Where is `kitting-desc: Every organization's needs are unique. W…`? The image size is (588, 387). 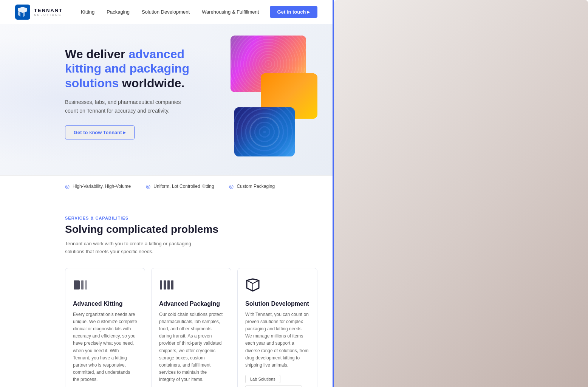 kitting-desc: Every organization's needs are unique. W… is located at coordinates (105, 347).